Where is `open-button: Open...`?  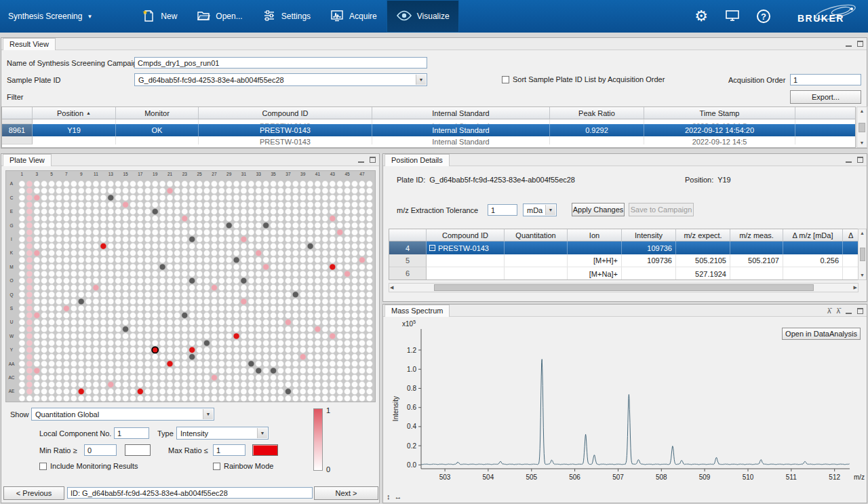
open-button: Open... is located at coordinates (219, 16).